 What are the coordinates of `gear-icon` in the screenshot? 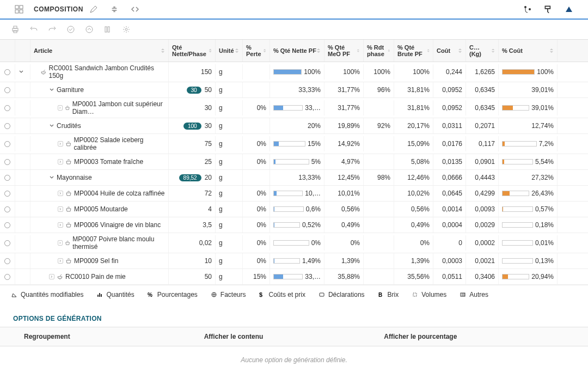 It's located at (126, 29).